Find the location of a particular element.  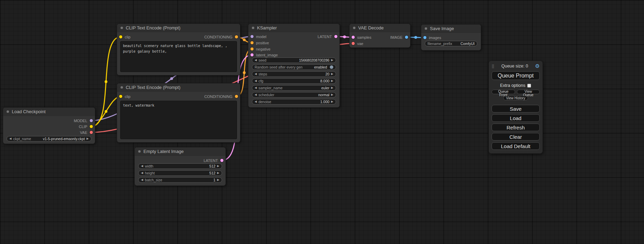

node-ksampler: KSampler model positive negative latent_… is located at coordinates (294, 66).